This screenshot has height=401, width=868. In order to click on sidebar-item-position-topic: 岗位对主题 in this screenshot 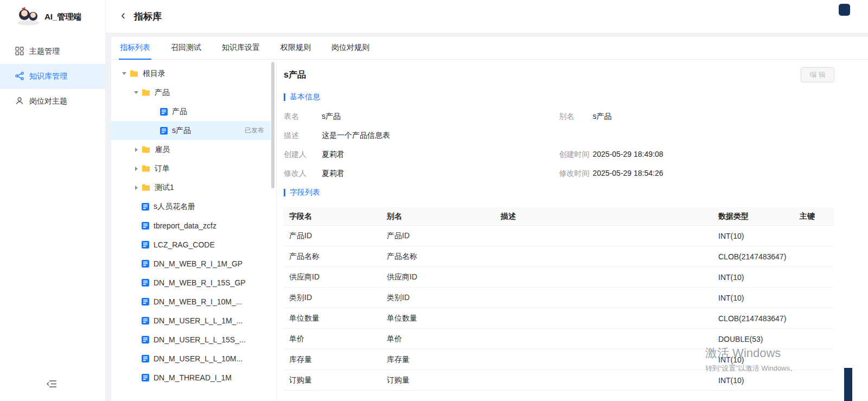, I will do `click(53, 101)`.